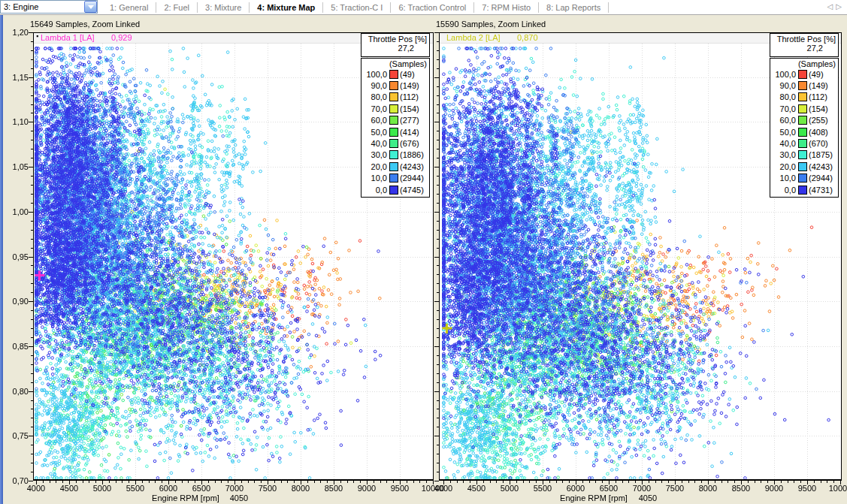 This screenshot has height=504, width=847. Describe the element at coordinates (395, 86) in the screenshot. I see `legend-row-throttle-90-0: 90,0(149)` at that location.